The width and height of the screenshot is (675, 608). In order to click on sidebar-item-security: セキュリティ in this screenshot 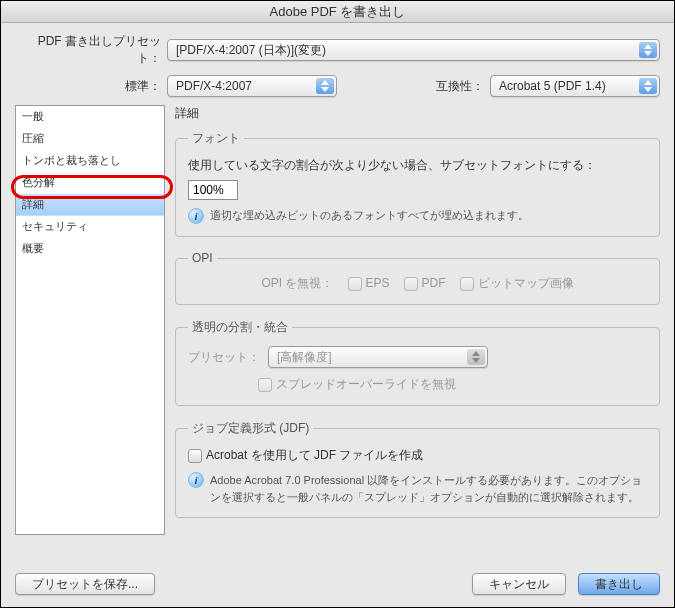, I will do `click(90, 227)`.